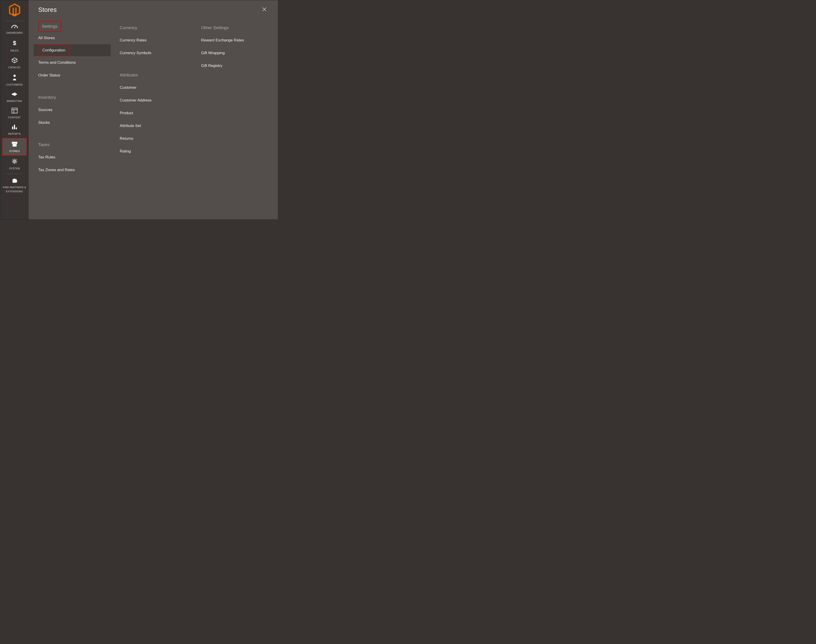 This screenshot has height=644, width=816. Describe the element at coordinates (14, 162) in the screenshot. I see `gear-icon` at that location.